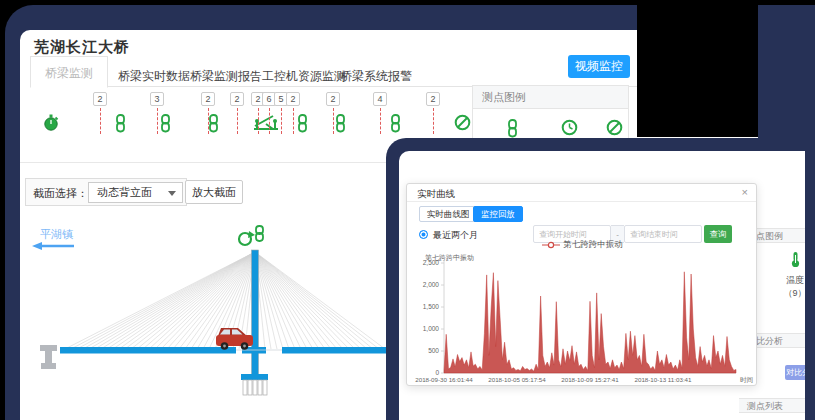 The width and height of the screenshot is (815, 420). What do you see at coordinates (432, 306) in the screenshot?
I see `svg-text: 1,500` at bounding box center [432, 306].